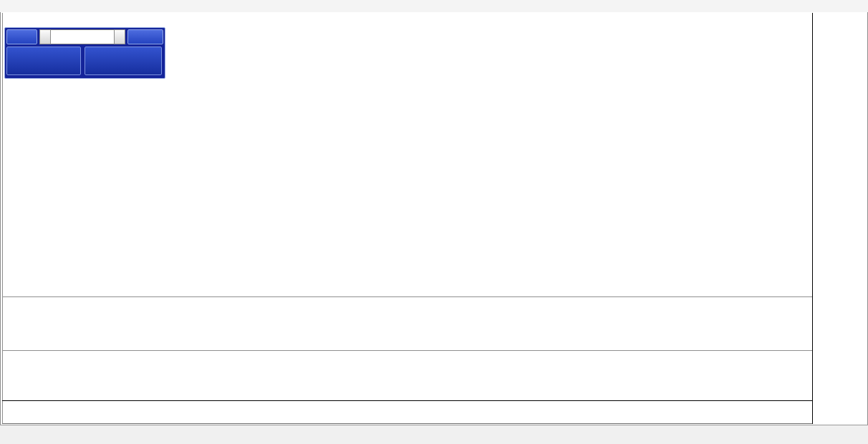 This screenshot has width=868, height=444. Describe the element at coordinates (17, 21) in the screenshot. I see `chart-title` at that location.